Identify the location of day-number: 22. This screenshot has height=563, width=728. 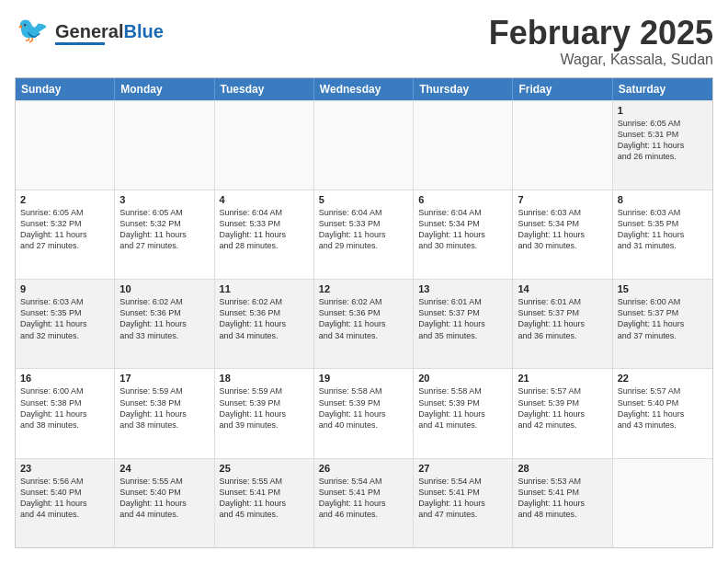
(663, 378).